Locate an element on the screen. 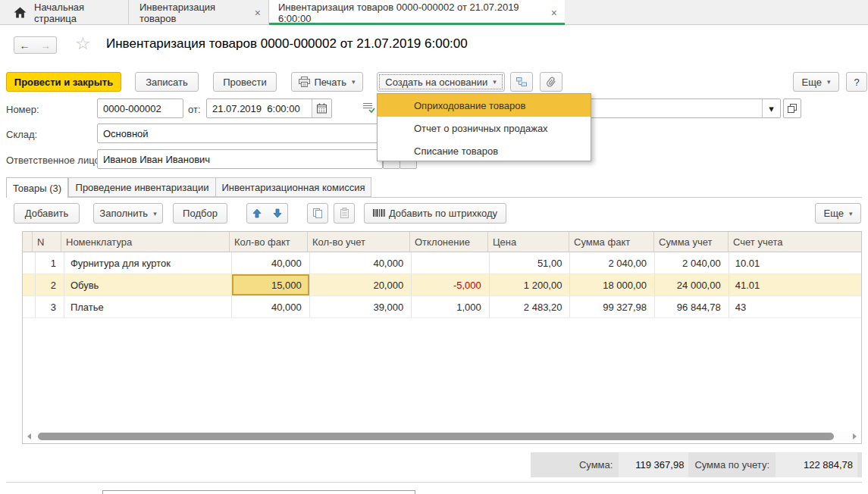 This screenshot has width=868, height=494. copy-button is located at coordinates (318, 214).